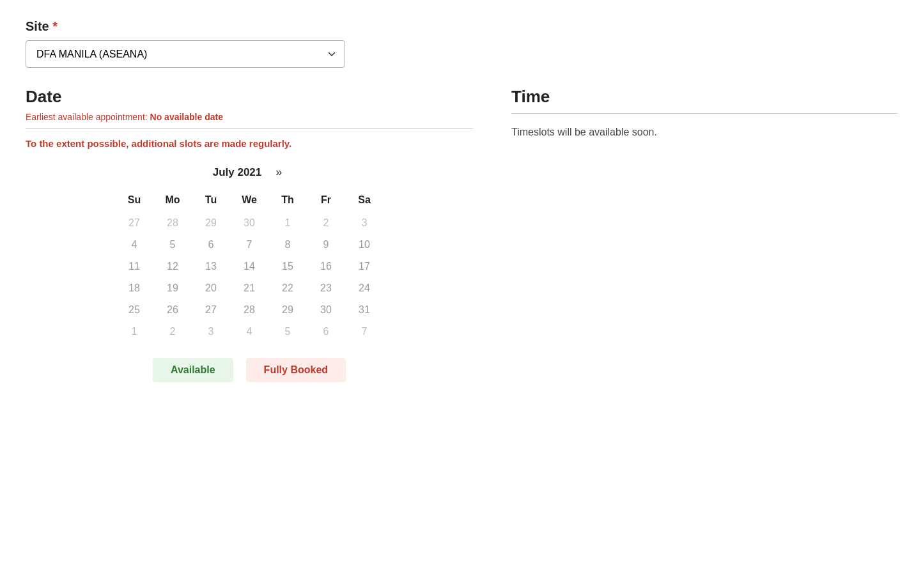  Describe the element at coordinates (249, 288) in the screenshot. I see `calendar-row: 18192021222324` at that location.